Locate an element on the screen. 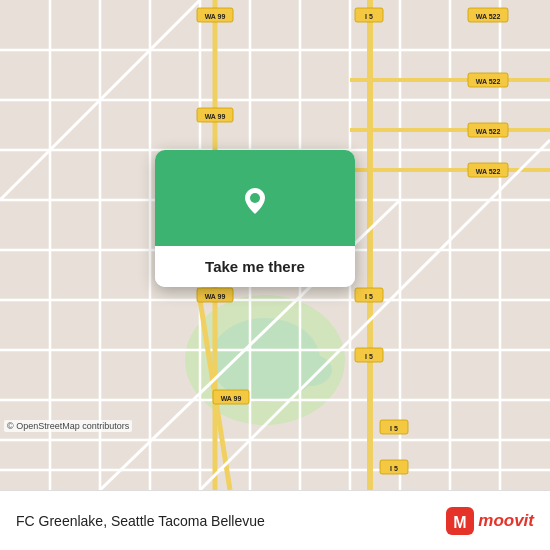 The image size is (550, 550). moovit-icon: M is located at coordinates (460, 521).